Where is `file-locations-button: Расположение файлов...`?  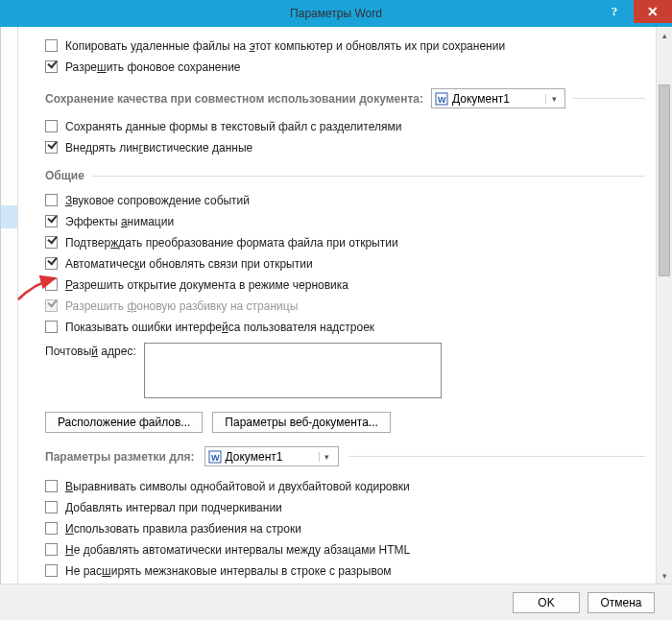 file-locations-button: Расположение файлов... is located at coordinates (124, 422).